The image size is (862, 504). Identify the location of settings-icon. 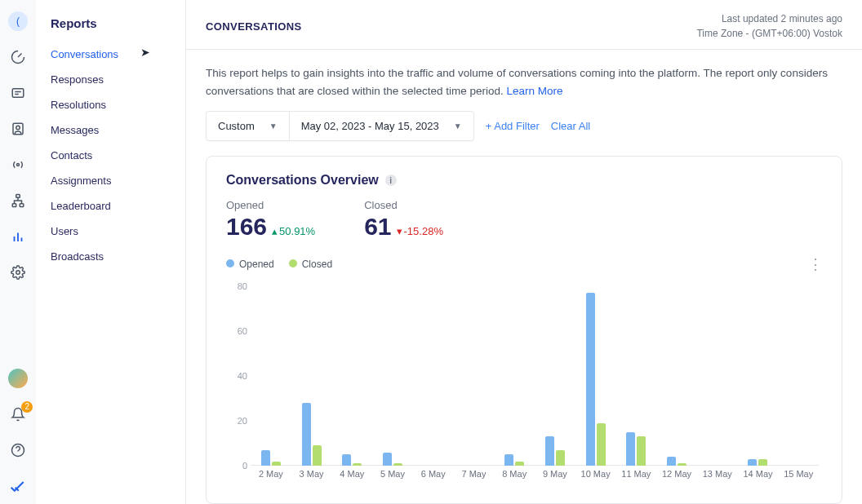
(18, 272).